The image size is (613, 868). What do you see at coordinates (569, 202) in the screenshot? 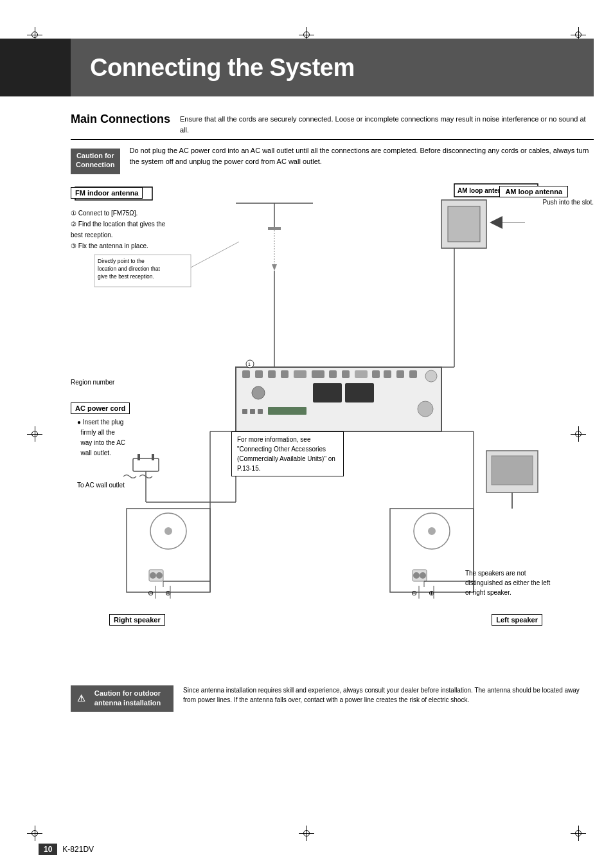
I see `am-push-text: Push into the slot.` at bounding box center [569, 202].